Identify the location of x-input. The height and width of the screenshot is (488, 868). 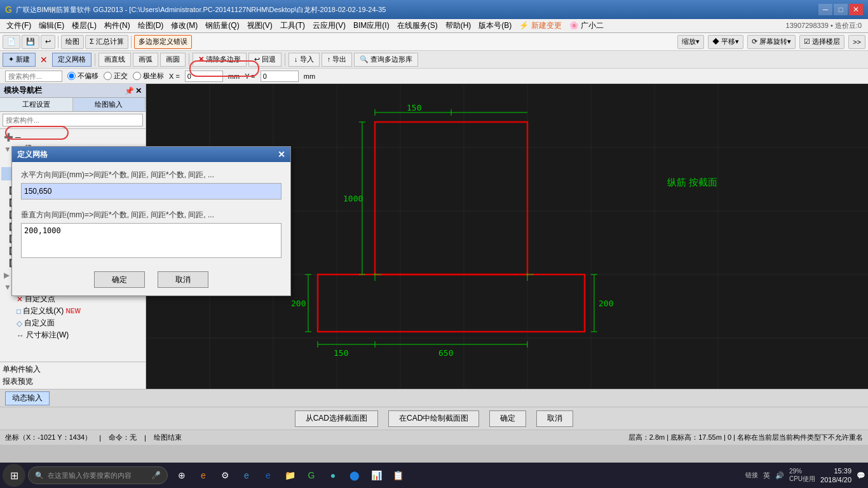
(204, 76).